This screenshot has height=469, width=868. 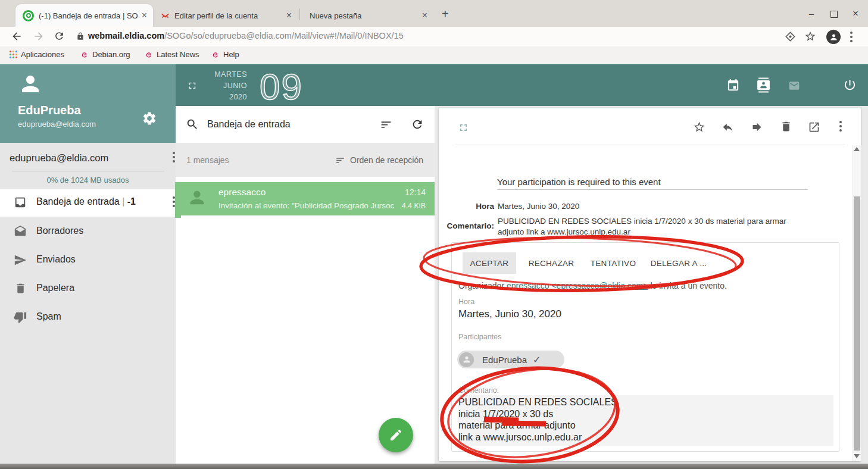 What do you see at coordinates (577, 286) in the screenshot?
I see `organizer-link: epressacco <epressacco@eldia.com>` at bounding box center [577, 286].